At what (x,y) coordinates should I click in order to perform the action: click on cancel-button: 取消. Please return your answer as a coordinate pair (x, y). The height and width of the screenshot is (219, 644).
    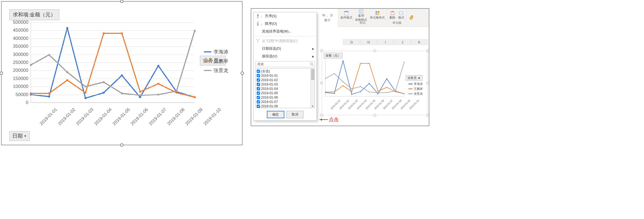
    Looking at the image, I should click on (295, 115).